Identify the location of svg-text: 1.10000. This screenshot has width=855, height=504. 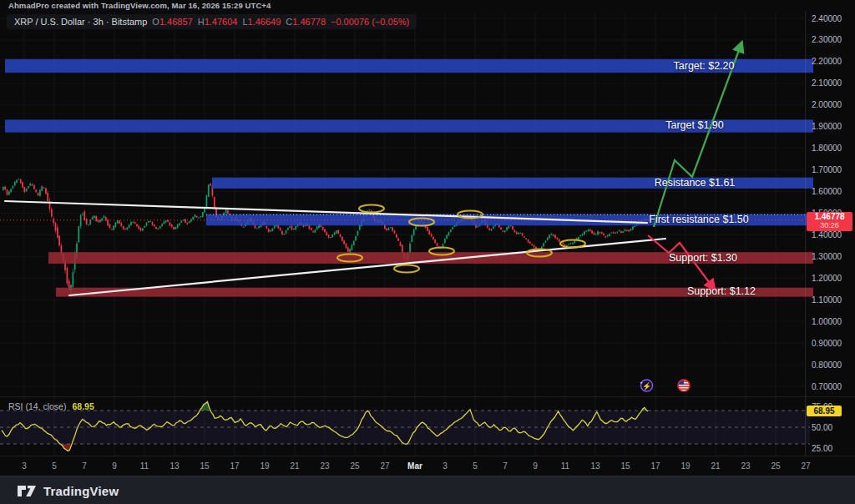
(827, 300).